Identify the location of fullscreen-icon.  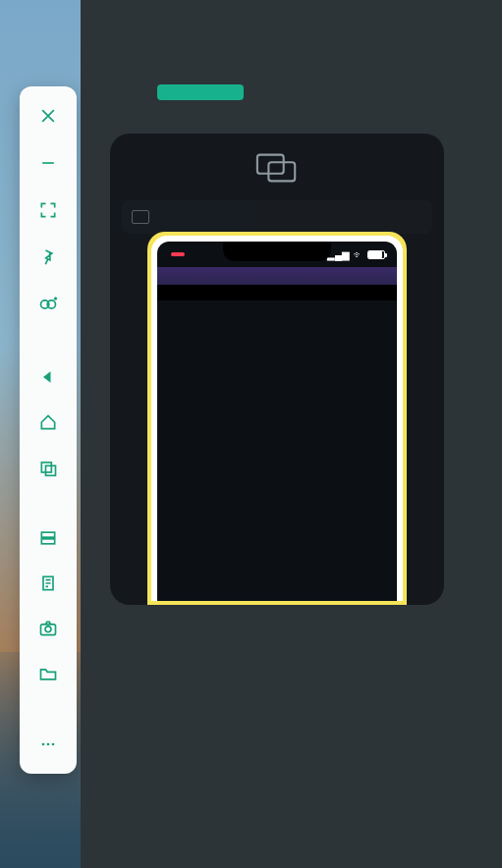
(48, 210).